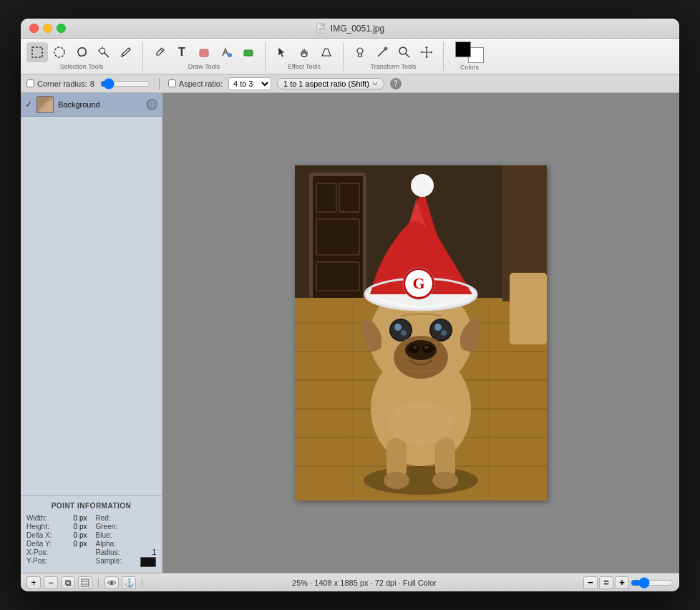  Describe the element at coordinates (126, 52) in the screenshot. I see `pencil-tool` at that location.